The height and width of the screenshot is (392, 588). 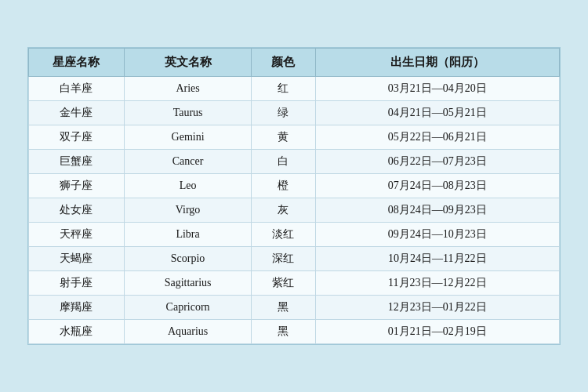 What do you see at coordinates (437, 284) in the screenshot?
I see `cell-date: 11月23日—12月22日` at bounding box center [437, 284].